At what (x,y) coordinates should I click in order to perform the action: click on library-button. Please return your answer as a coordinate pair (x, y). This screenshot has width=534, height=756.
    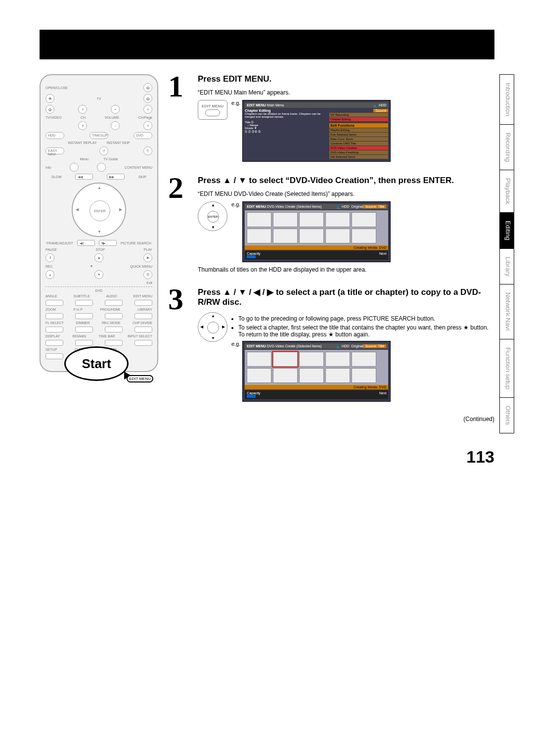
    Looking at the image, I should click on (143, 316).